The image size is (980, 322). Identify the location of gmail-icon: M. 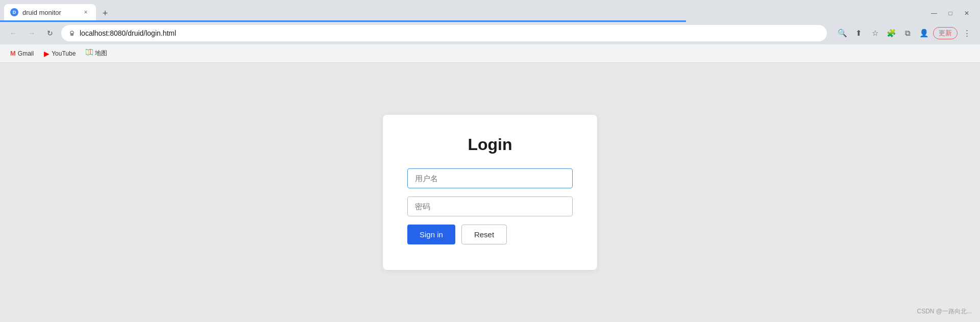
(13, 53).